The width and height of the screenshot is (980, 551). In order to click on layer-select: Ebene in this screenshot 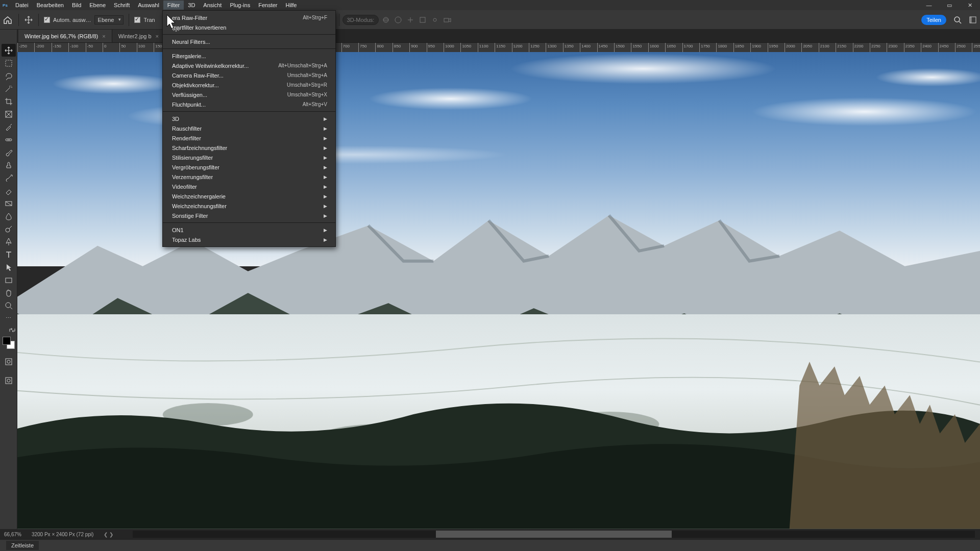, I will do `click(109, 20)`.